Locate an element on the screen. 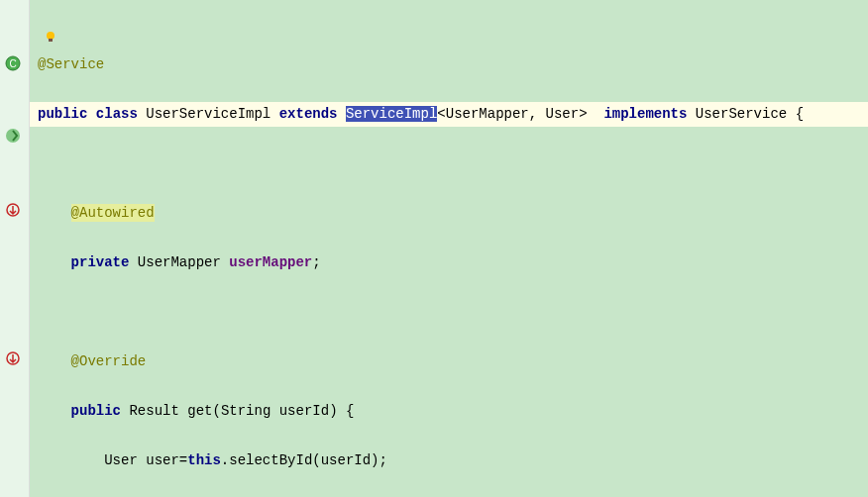  param-name: userId is located at coordinates (304, 411).